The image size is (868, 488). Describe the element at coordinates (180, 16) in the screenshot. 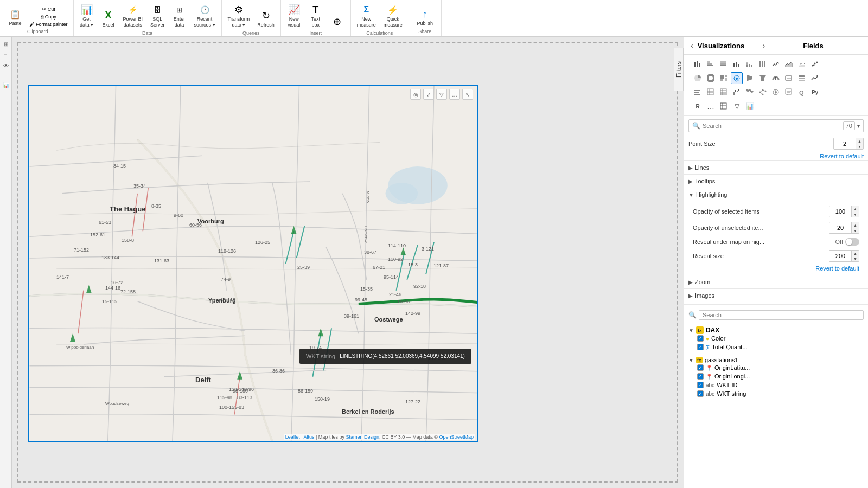

I see `enter-data-button: ⊞ Enterdata` at that location.